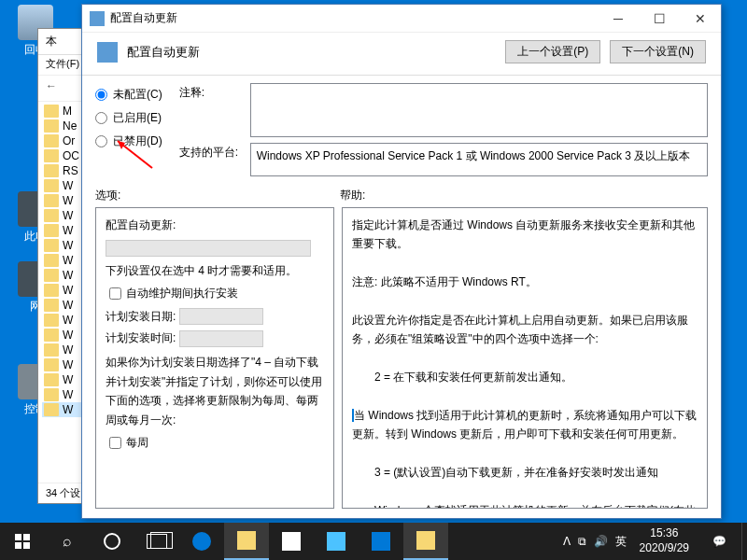 The image size is (747, 560). Describe the element at coordinates (665, 549) in the screenshot. I see `clock-date: 2020/9/29` at that location.